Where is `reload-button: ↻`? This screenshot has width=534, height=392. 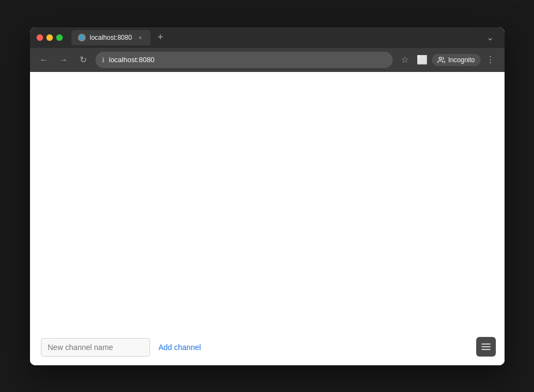 reload-button: ↻ is located at coordinates (83, 60).